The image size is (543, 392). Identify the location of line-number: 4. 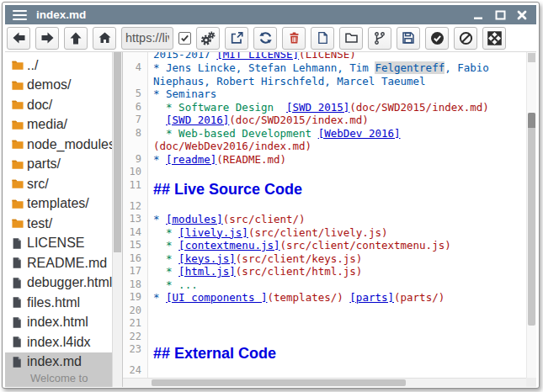
(136, 68).